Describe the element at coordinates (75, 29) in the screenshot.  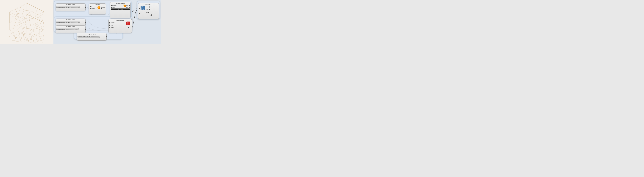
I see `ns3-value: 9` at that location.